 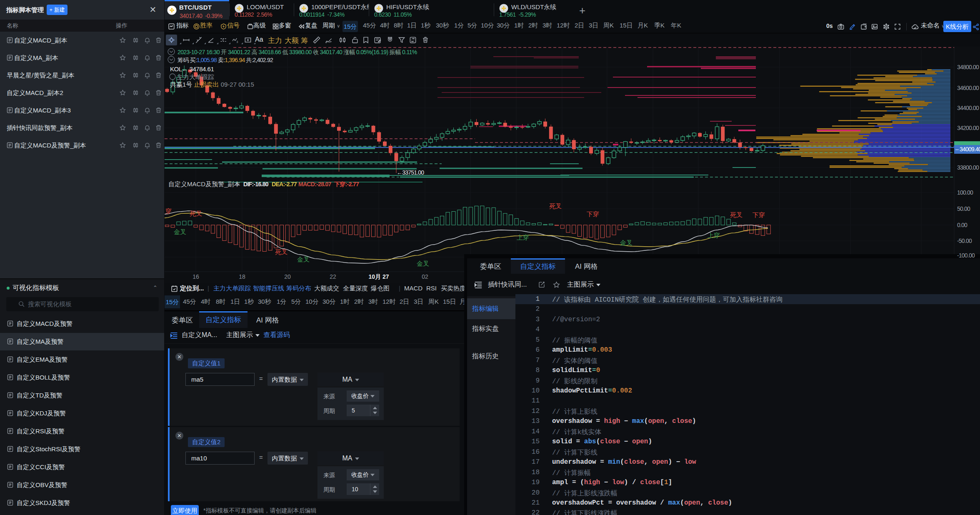 I want to click on svg-text: 10月 27, so click(x=378, y=277).